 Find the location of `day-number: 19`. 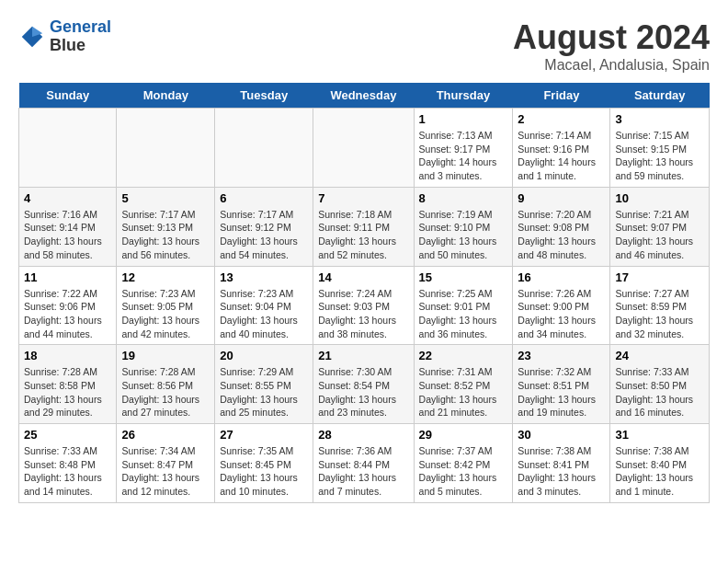

day-number: 19 is located at coordinates (165, 355).